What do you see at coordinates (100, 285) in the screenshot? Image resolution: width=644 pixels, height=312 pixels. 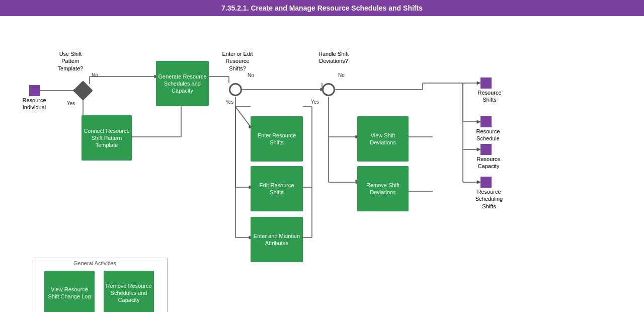 I see `general-activities-container: General Activities View Resource Shift C…` at bounding box center [100, 285].